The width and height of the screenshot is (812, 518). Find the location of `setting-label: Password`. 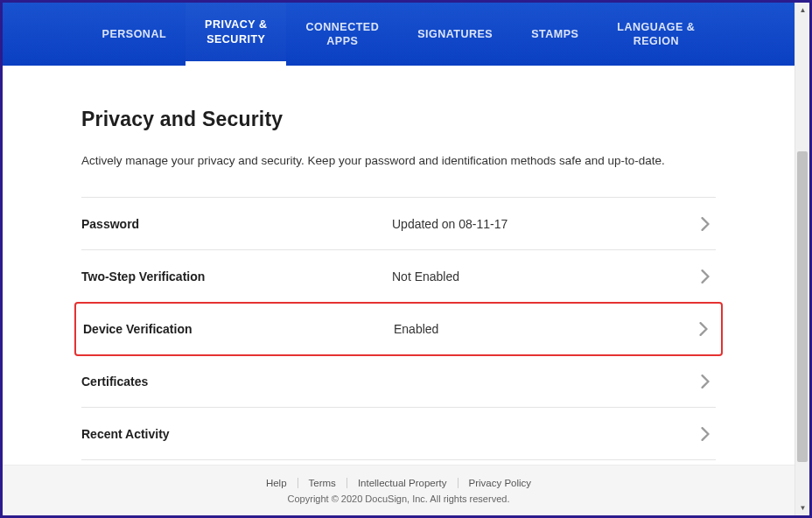

setting-label: Password is located at coordinates (236, 224).